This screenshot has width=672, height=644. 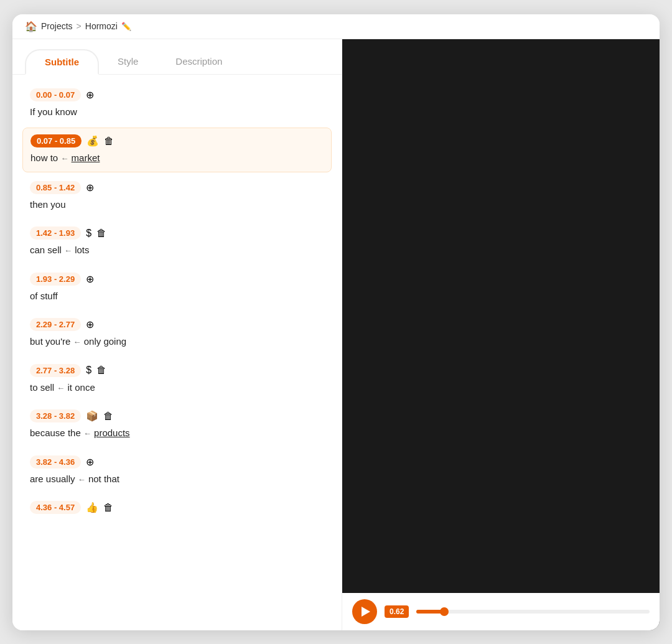 What do you see at coordinates (108, 416) in the screenshot?
I see `segment-7-delete-icon: 🗑` at bounding box center [108, 416].